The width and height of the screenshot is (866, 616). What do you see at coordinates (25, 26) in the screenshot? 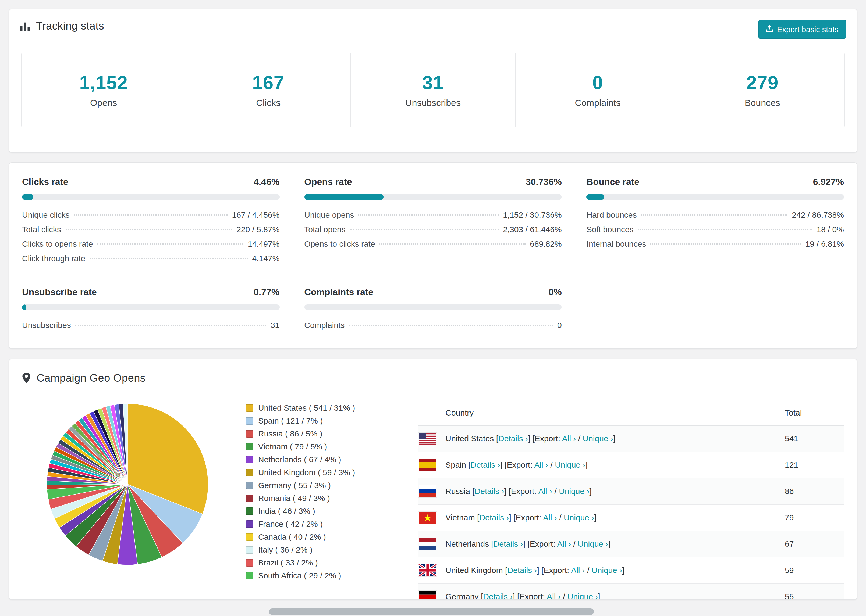
I see `bar-chart-icon` at bounding box center [25, 26].